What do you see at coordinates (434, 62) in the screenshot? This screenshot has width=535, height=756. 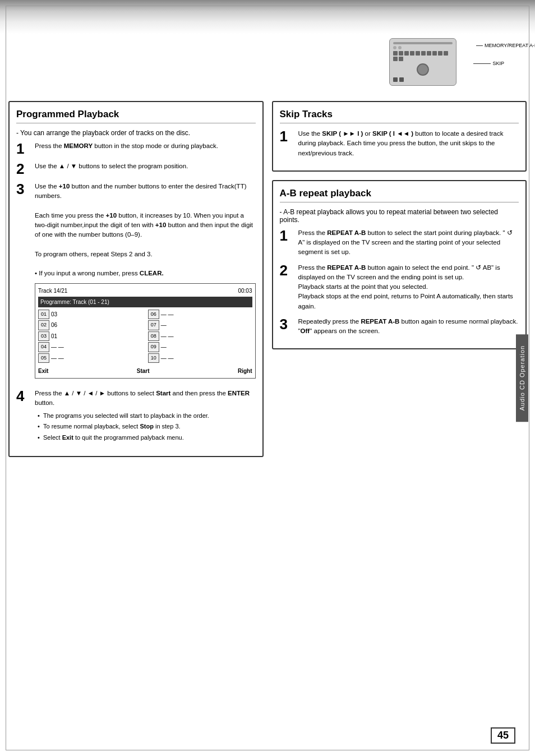 I see `device-illustration: MEMORY/REPEAT A-B SKIP` at bounding box center [434, 62].